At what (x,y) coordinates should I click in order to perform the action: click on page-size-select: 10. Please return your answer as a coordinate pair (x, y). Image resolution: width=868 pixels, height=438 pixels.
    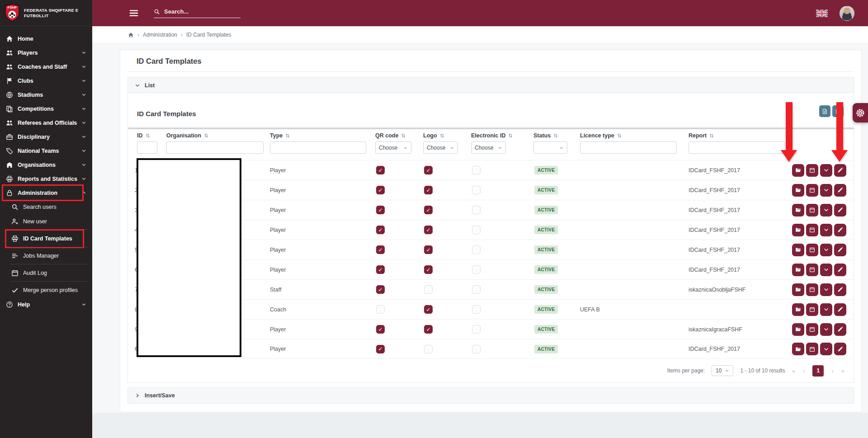
    Looking at the image, I should click on (722, 371).